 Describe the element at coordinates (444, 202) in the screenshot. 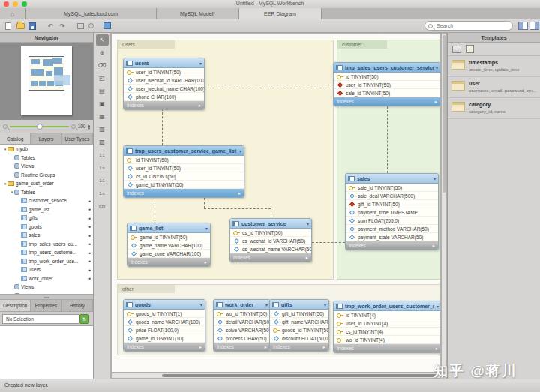

I see `canvas-vertical-scrollbar` at that location.